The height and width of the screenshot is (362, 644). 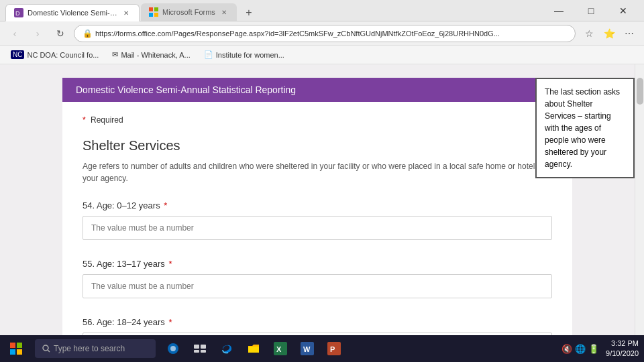 What do you see at coordinates (85, 120) in the screenshot?
I see `required-asterisk: *` at bounding box center [85, 120].